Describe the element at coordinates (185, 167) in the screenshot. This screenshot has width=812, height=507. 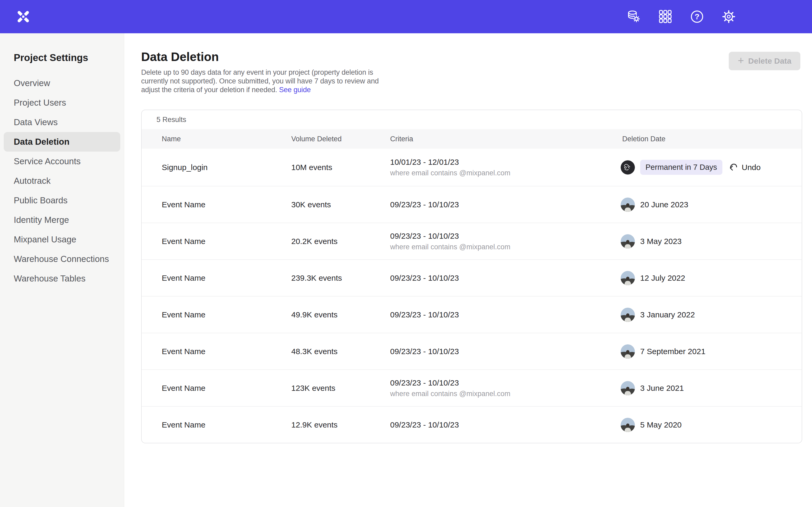
I see `event-name-cell: Signup_login` at that location.